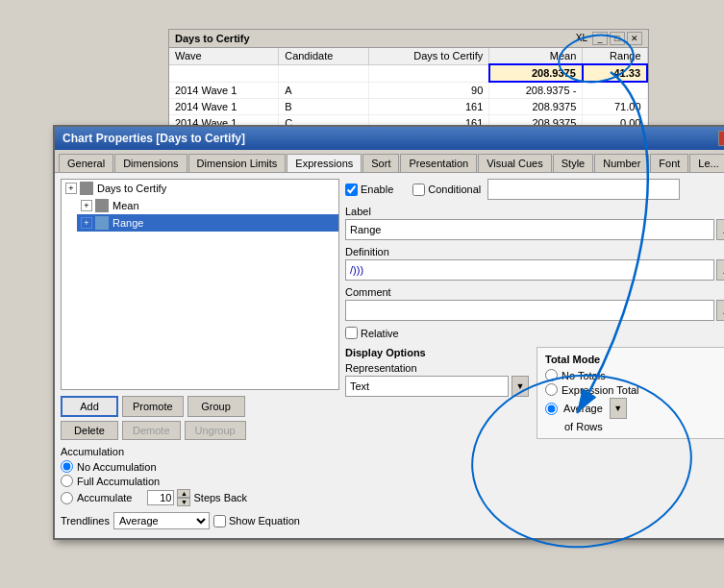 Image resolution: width=724 pixels, height=588 pixels. Describe the element at coordinates (200, 406) in the screenshot. I see `add-promote-group-row: Add Promote Group` at that location.